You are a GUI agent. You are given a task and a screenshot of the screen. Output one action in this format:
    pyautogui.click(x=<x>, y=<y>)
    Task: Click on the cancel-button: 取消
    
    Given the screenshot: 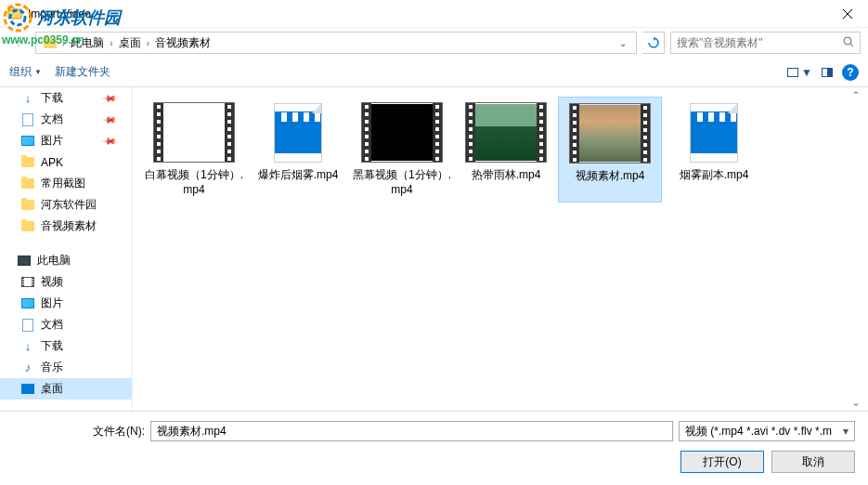 What is the action you would take?
    pyautogui.click(x=813, y=462)
    